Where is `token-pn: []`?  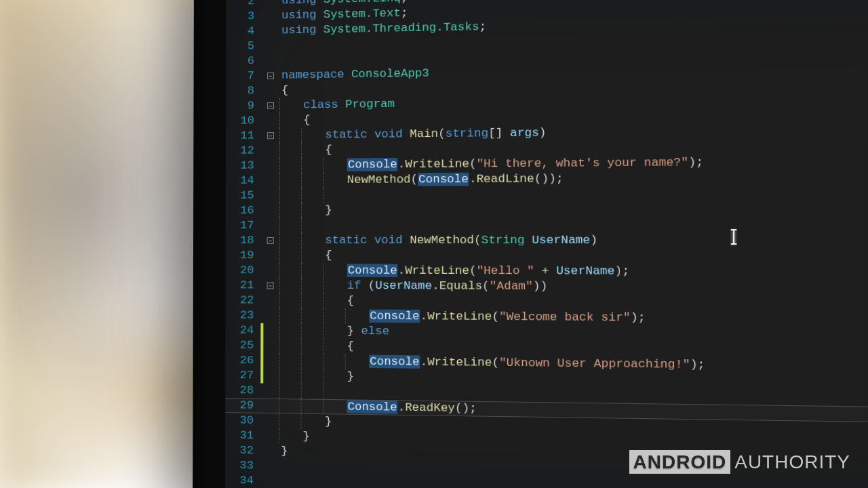 token-pn: [] is located at coordinates (499, 134).